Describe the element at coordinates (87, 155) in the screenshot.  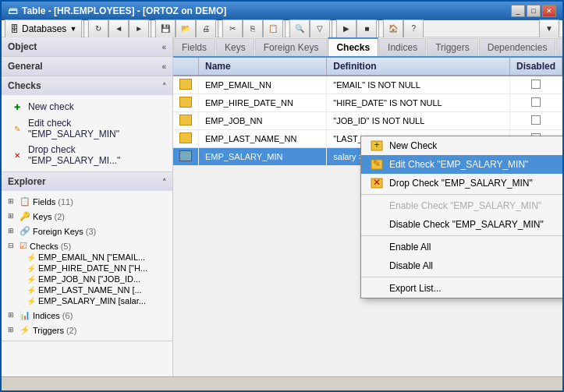
I see `drop-check-action: ✕ Drop check "EMP_SALARY_MI..."` at that location.